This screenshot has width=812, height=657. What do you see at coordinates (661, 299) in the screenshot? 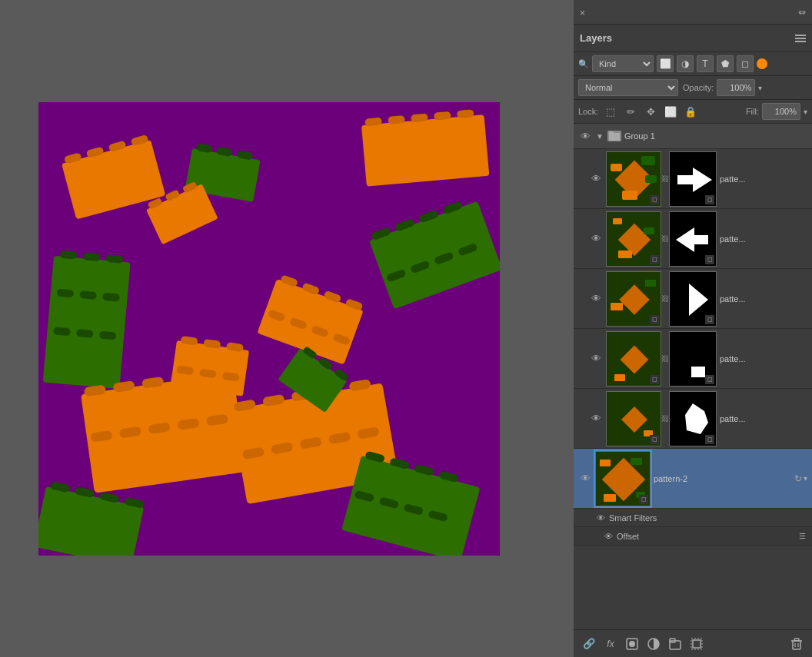
I see `layer-3-thumbs: ◻ ⛓ ◻` at bounding box center [661, 299].